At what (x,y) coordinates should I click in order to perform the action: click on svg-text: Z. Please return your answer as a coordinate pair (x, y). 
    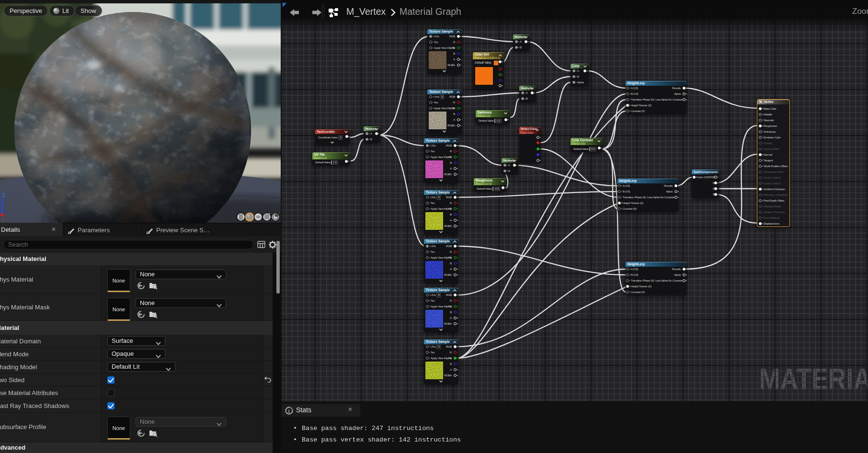
    Looking at the image, I should click on (4, 195).